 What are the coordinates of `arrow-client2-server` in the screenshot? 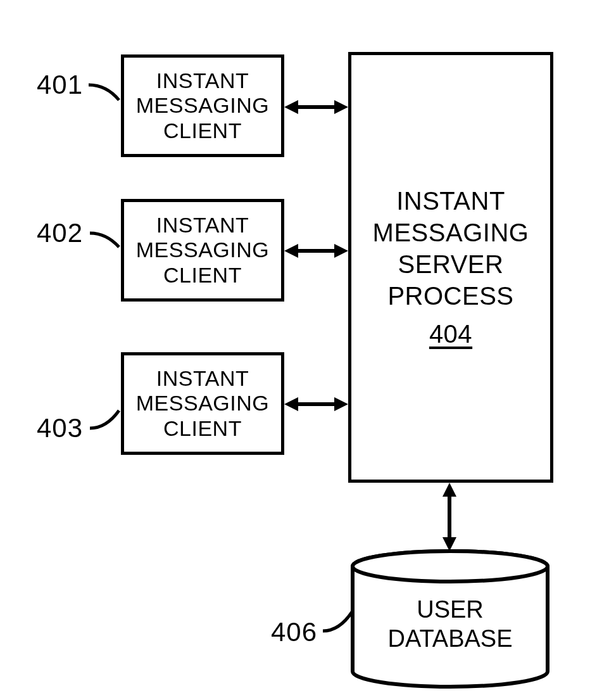 It's located at (317, 251).